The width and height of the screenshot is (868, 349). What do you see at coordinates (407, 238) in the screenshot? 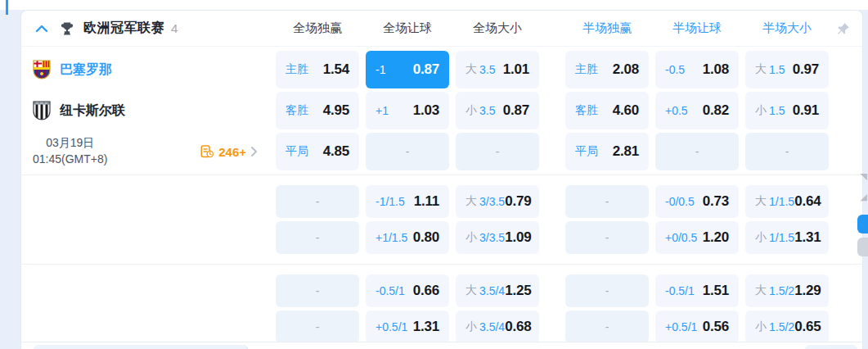
I see `odds-cell: +1/1.50.80` at bounding box center [407, 238].